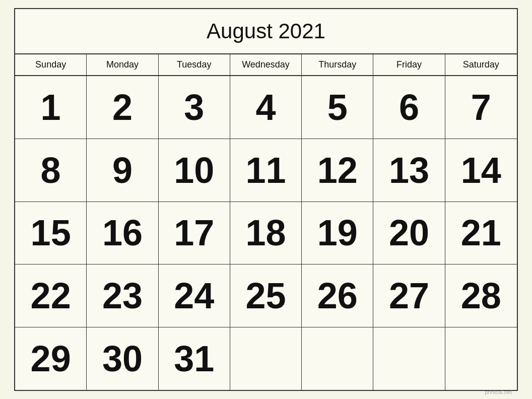  Describe the element at coordinates (122, 233) in the screenshot. I see `day-cell-16: 16` at that location.